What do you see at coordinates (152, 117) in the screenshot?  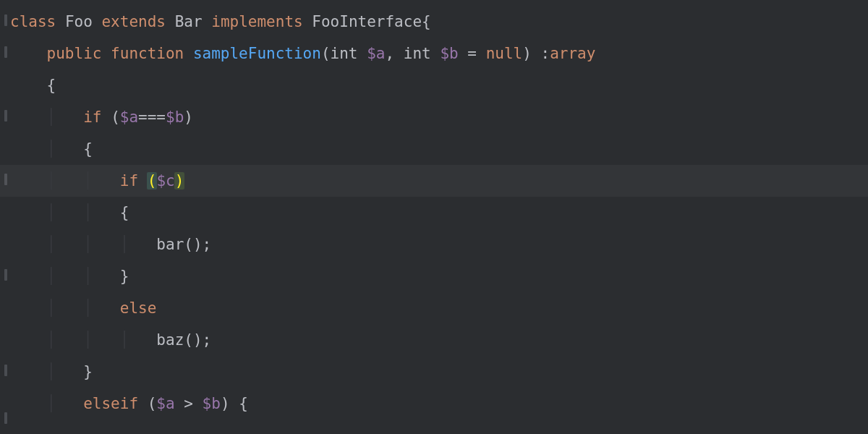 I see `op-identical: ===` at bounding box center [152, 117].